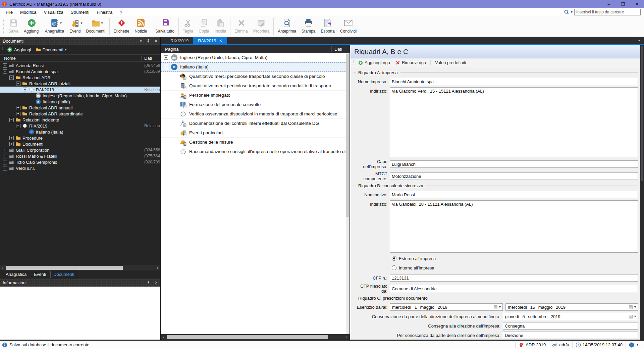  What do you see at coordinates (80, 71) in the screenshot?
I see `tree-item-bianchi-ambiente-spa: −Bianchi Ambiente spa(011/5699` at bounding box center [80, 71].